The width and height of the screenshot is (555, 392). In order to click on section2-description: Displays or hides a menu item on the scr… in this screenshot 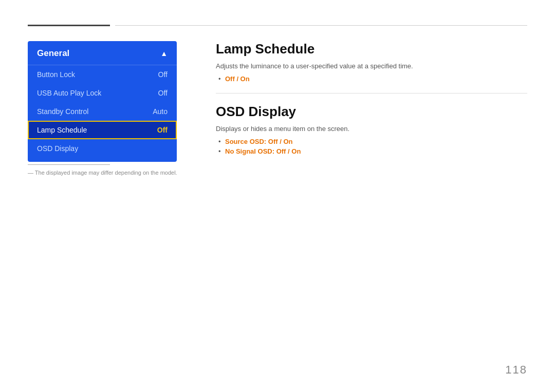, I will do `click(372, 128)`.